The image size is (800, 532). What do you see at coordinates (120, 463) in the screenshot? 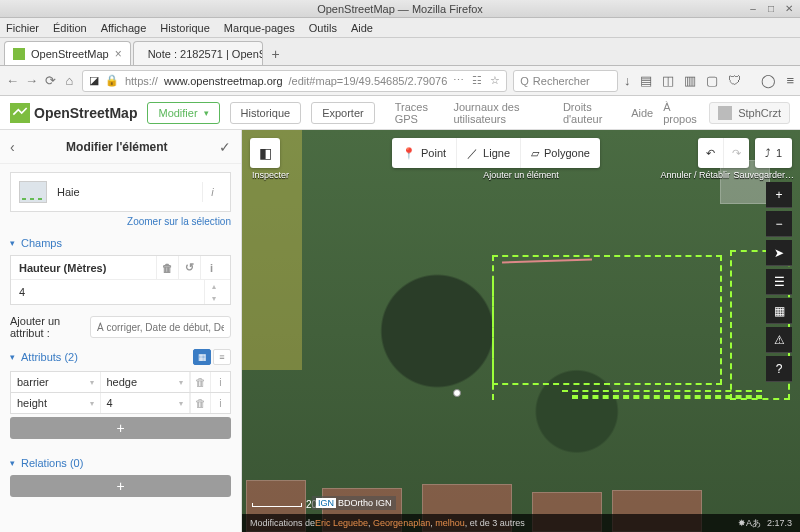
I see `section-relations: Relations (0)` at bounding box center [120, 463].